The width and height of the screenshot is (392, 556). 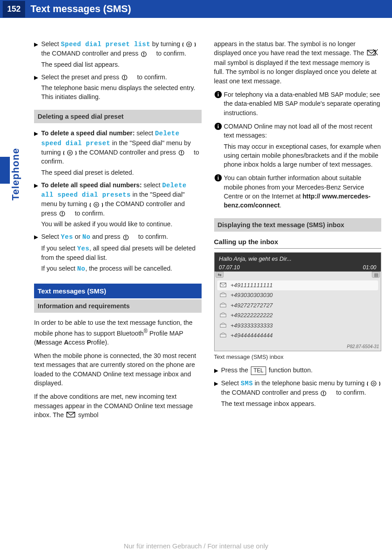 I want to click on text: select, so click(x=145, y=133).